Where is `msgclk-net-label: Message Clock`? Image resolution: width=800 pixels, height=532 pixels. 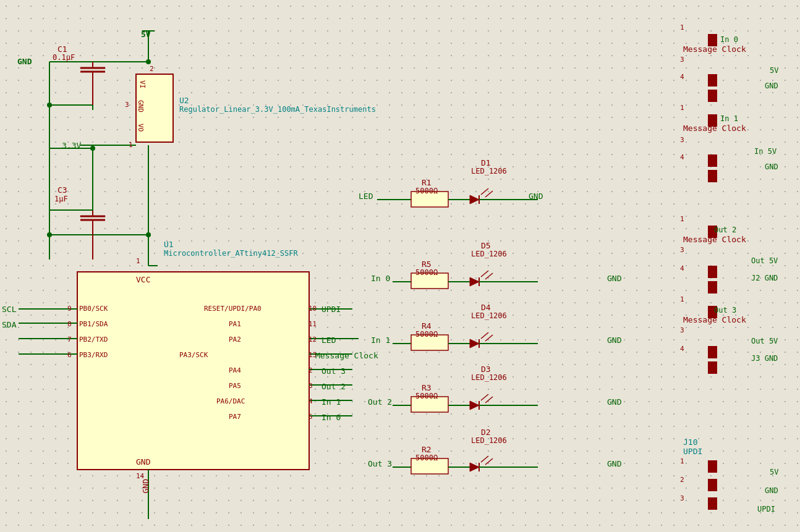
msgclk-net-label: Message Clock is located at coordinates (347, 356).